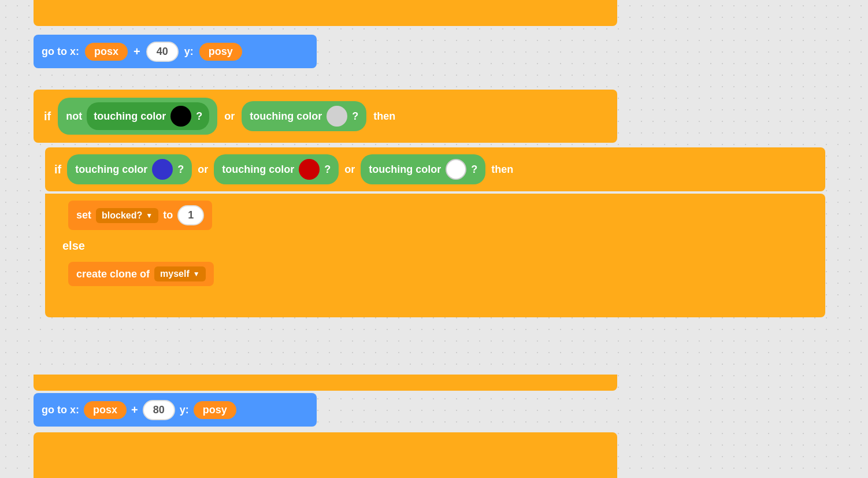 Image resolution: width=868 pixels, height=478 pixels. I want to click on goto-block-2: go to x: posx + 80 y: posy, so click(175, 410).